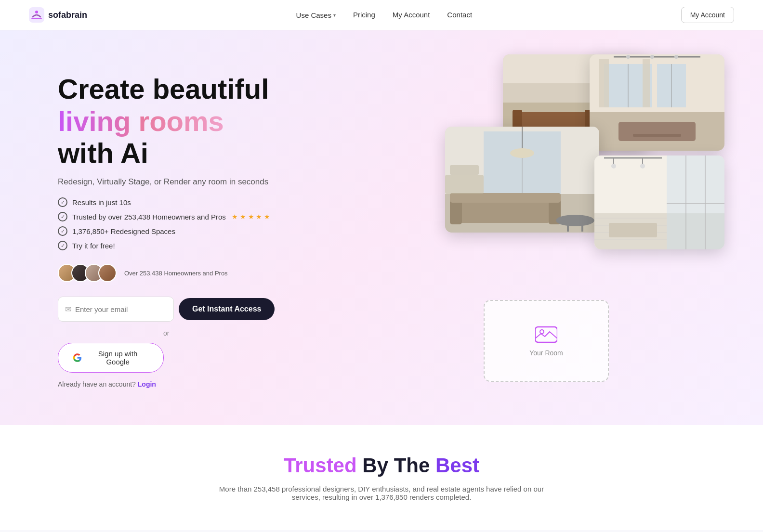  Describe the element at coordinates (176, 273) in the screenshot. I see `social-proof-text: Over 253,438 Homeowners and Pros` at that location.